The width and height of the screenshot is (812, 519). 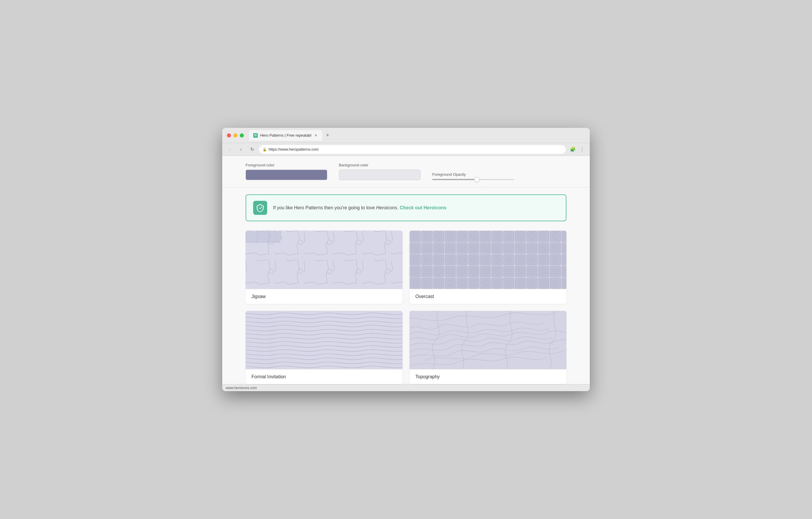 What do you see at coordinates (256, 135) in the screenshot?
I see `tab-favicon: H` at bounding box center [256, 135].